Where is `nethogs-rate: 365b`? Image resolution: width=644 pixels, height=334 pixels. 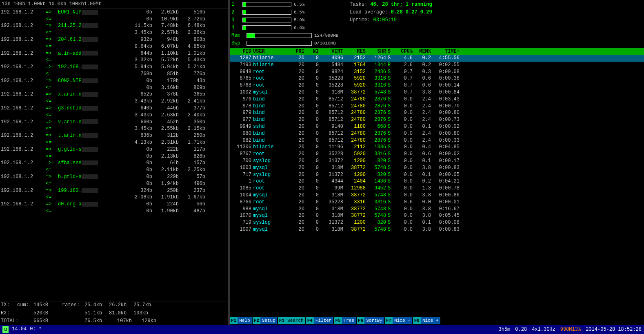
nethogs-rate: 365b is located at coordinates (193, 95).